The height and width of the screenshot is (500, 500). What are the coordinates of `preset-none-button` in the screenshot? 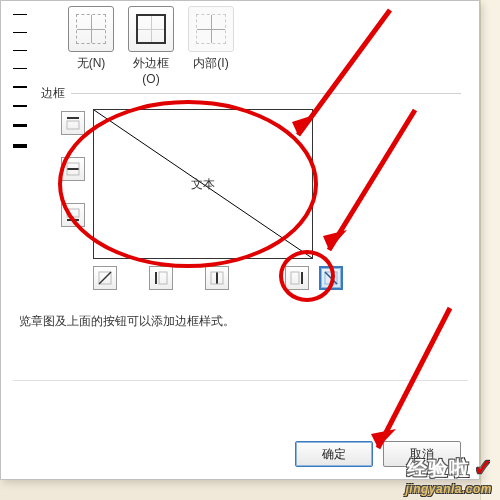 It's located at (91, 29).